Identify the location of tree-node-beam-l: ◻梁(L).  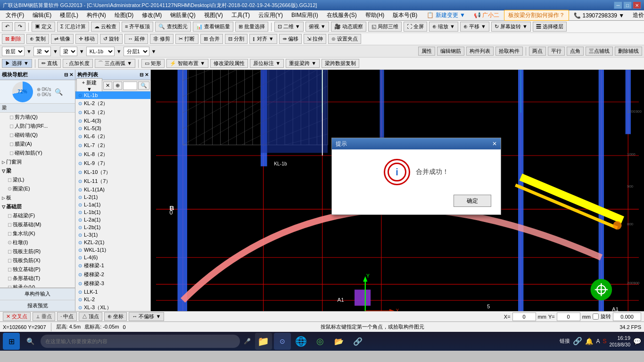
(38, 180).